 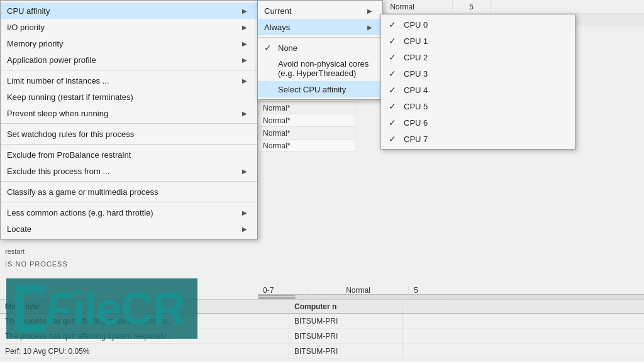 What do you see at coordinates (416, 140) in the screenshot?
I see `cpu7-label: CPU 7` at bounding box center [416, 140].